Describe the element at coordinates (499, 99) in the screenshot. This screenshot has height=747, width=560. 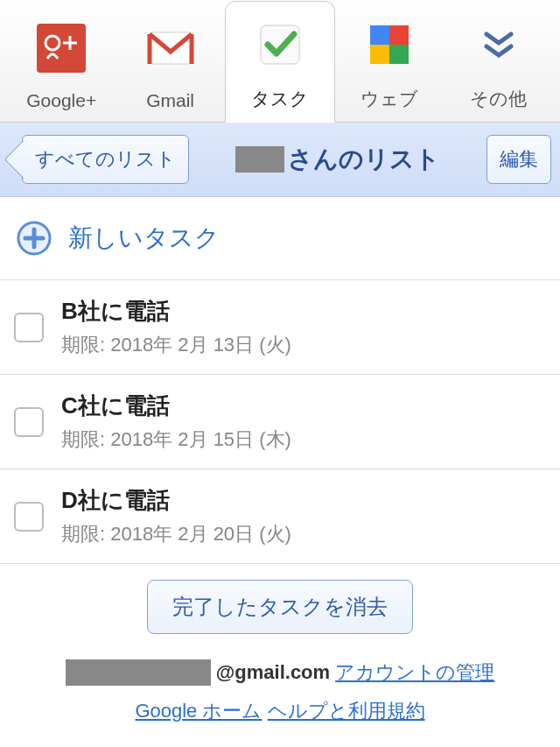
I see `tab-label: その他` at that location.